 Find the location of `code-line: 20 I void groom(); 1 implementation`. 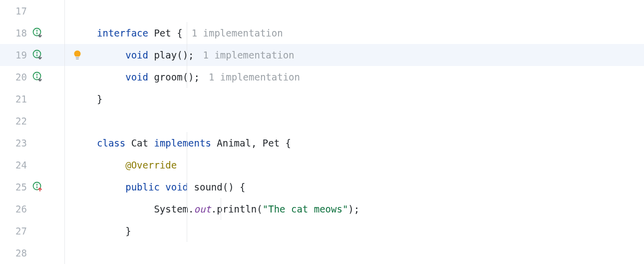

code-line: 20 I void groom(); 1 implementation is located at coordinates (322, 77).